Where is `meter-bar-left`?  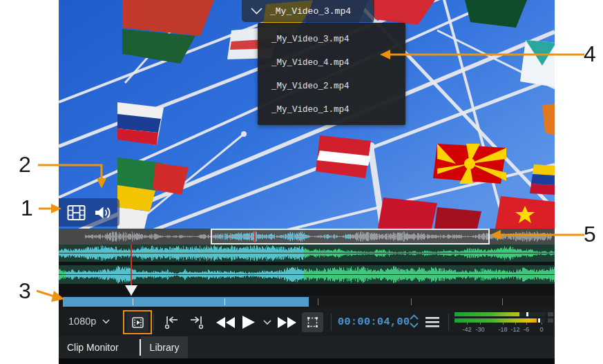 meter-bar-left is located at coordinates (500, 314).